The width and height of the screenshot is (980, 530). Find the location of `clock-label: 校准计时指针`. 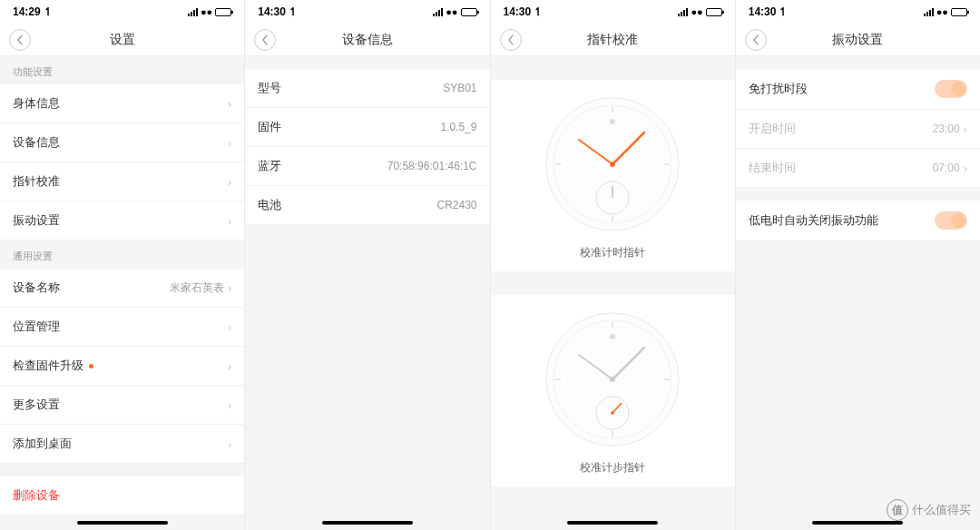

clock-label: 校准计时指针 is located at coordinates (613, 252).